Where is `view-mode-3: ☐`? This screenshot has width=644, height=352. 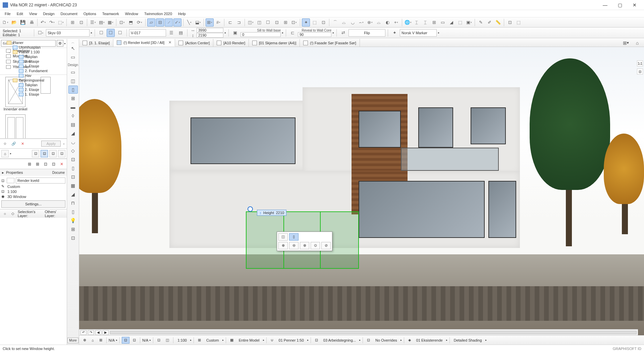
view-mode-3: ☐ is located at coordinates (120, 33).